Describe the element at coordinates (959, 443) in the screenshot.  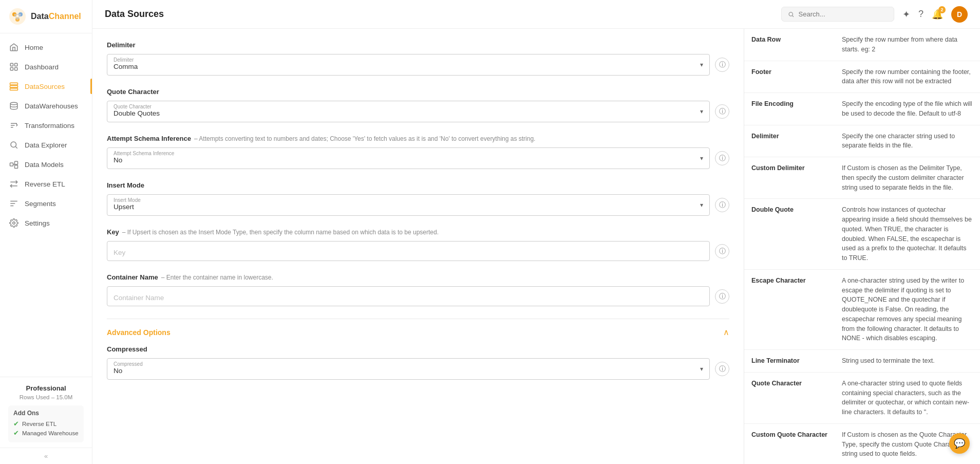
I see `chat-button: 💬` at that location.